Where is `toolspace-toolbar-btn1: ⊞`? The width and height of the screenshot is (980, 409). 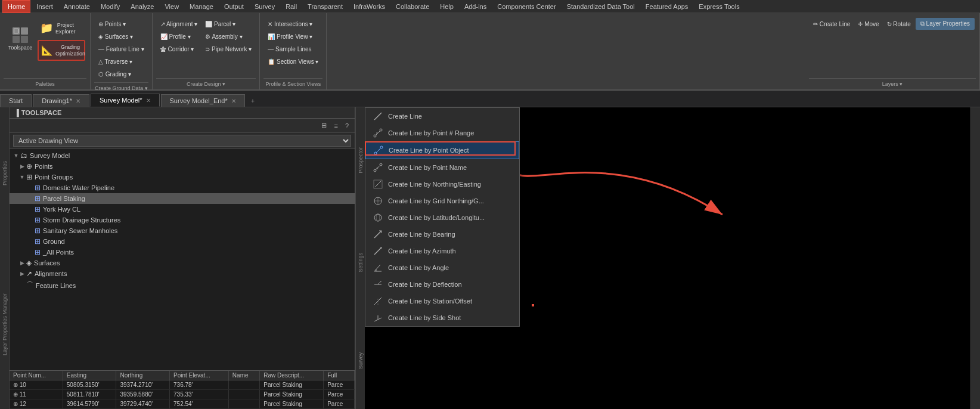 toolspace-toolbar-btn1: ⊞ is located at coordinates (324, 125).